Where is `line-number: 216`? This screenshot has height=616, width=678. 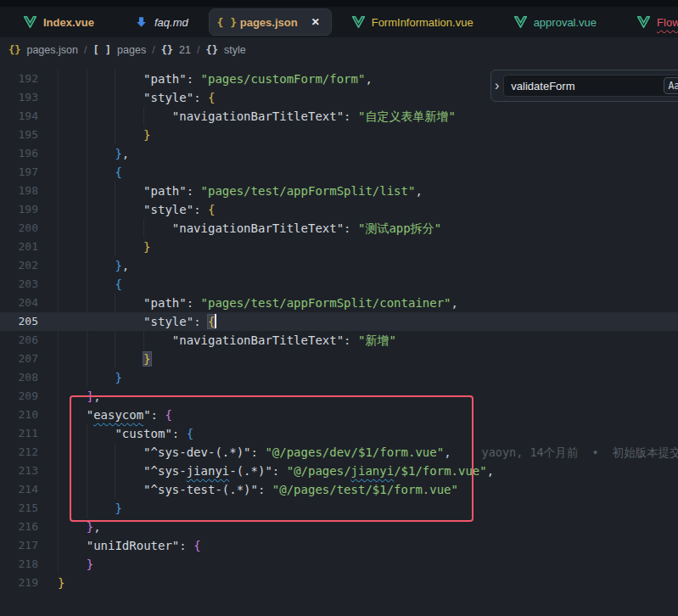
line-number: 216 is located at coordinates (19, 527).